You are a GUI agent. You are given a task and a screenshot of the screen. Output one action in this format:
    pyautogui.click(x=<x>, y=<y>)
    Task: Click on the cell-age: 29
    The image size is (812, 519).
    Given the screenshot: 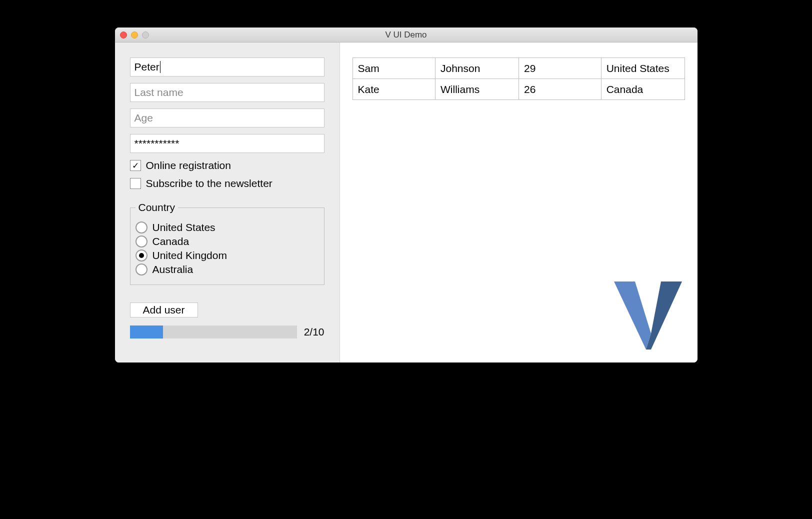 What is the action you would take?
    pyautogui.click(x=560, y=68)
    